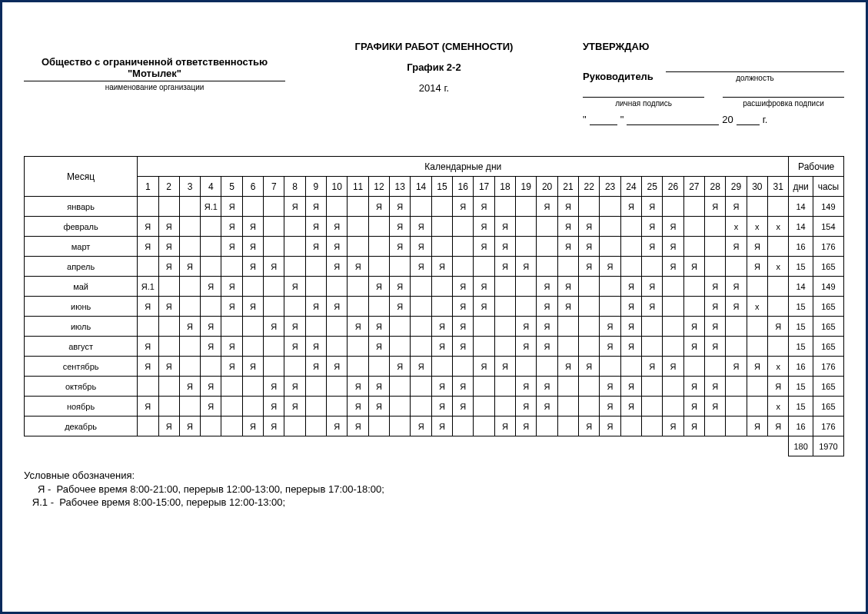 This screenshot has width=868, height=614. Describe the element at coordinates (816, 167) in the screenshot. I see `header-work: Рабочие` at that location.